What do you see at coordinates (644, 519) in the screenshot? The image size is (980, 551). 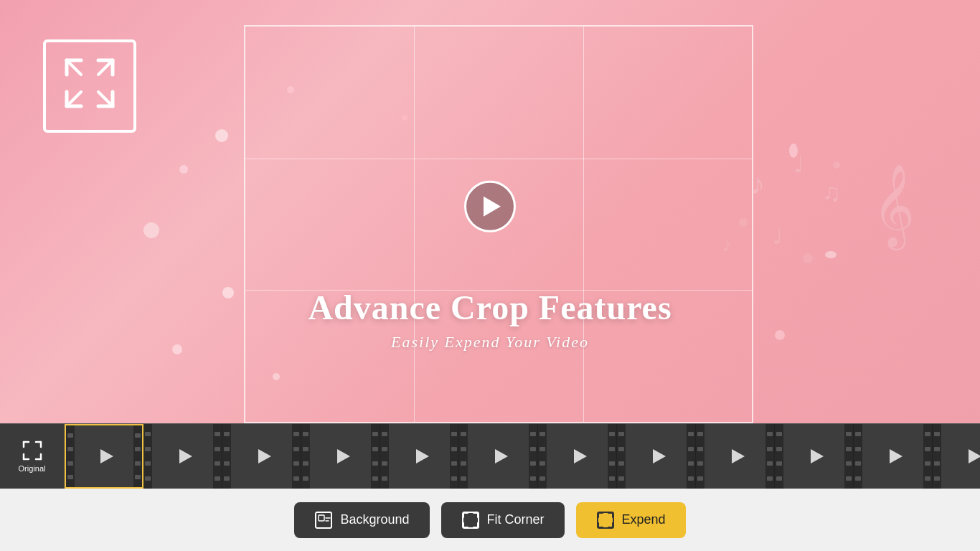 I see `expend-label: Expend` at bounding box center [644, 519].